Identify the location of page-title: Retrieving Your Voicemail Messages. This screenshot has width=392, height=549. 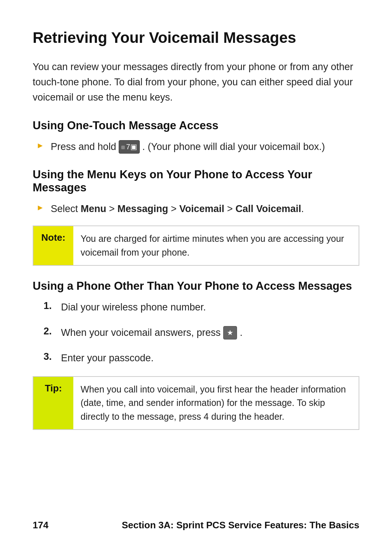
(196, 38).